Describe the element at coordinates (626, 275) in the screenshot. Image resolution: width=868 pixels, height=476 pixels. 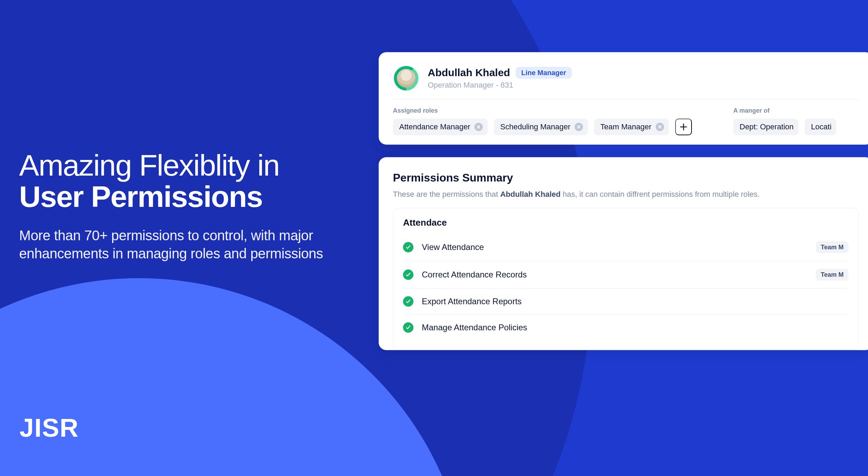
I see `permission-item: Correct Attendance Records Team M` at that location.